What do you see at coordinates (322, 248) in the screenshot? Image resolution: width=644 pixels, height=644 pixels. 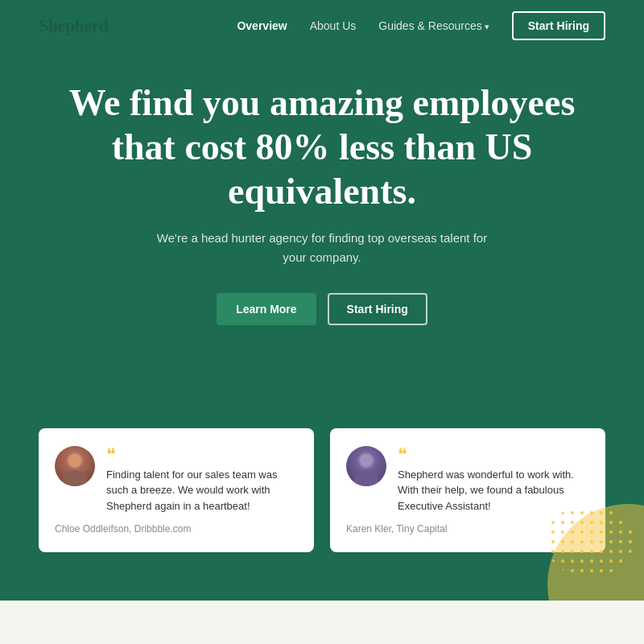 I see `hero-subtitle: We're a head hunter agency for finding t…` at bounding box center [322, 248].